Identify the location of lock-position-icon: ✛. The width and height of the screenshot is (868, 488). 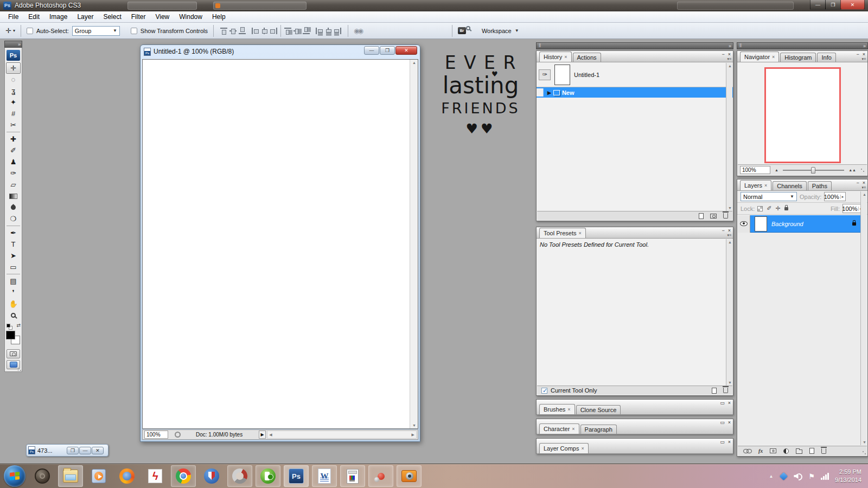
(778, 208).